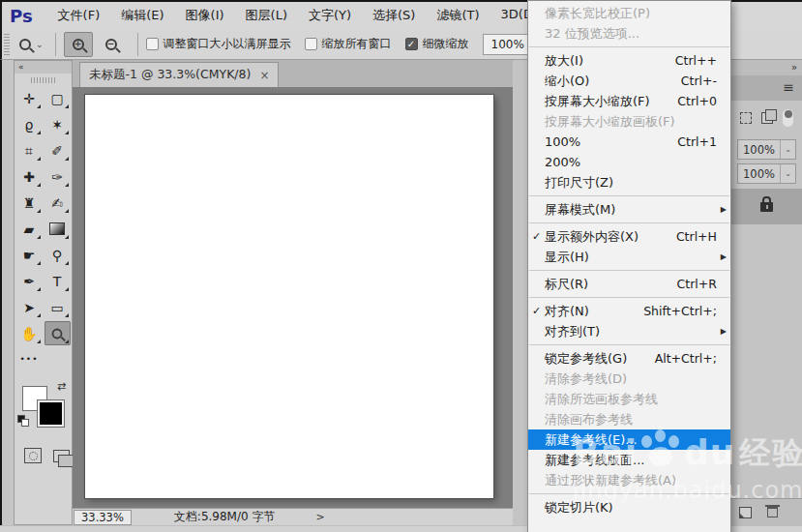 Image resolution: width=802 pixels, height=532 pixels. I want to click on lock-transparent-icon, so click(746, 118).